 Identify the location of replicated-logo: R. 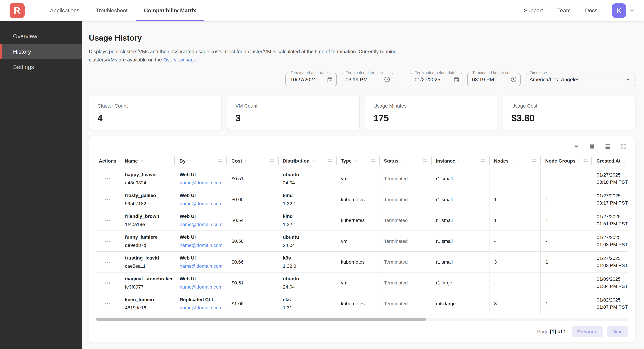
(17, 10).